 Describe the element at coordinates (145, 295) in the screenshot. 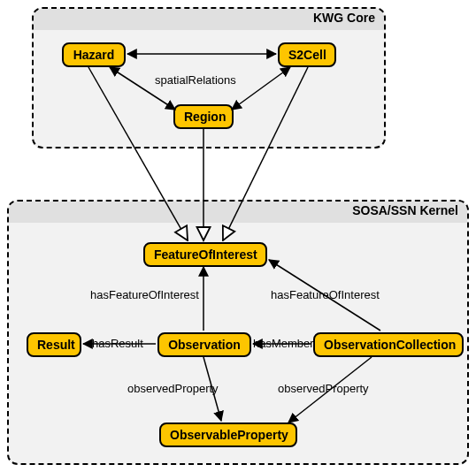

I see `edge-label-has-foi-left: hasFeatureOfInterest` at that location.